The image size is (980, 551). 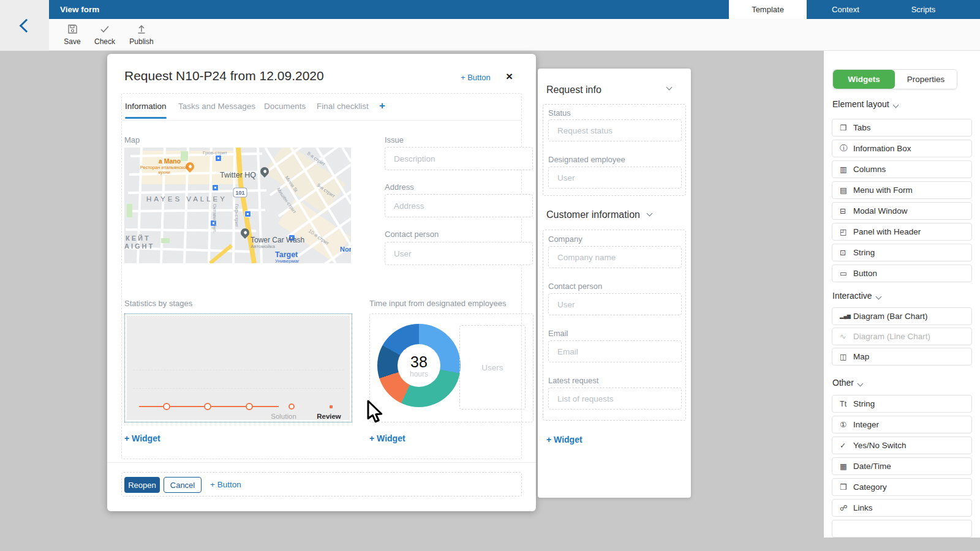 What do you see at coordinates (238, 368) in the screenshot?
I see `line-chart-area: Solution Review` at bounding box center [238, 368].